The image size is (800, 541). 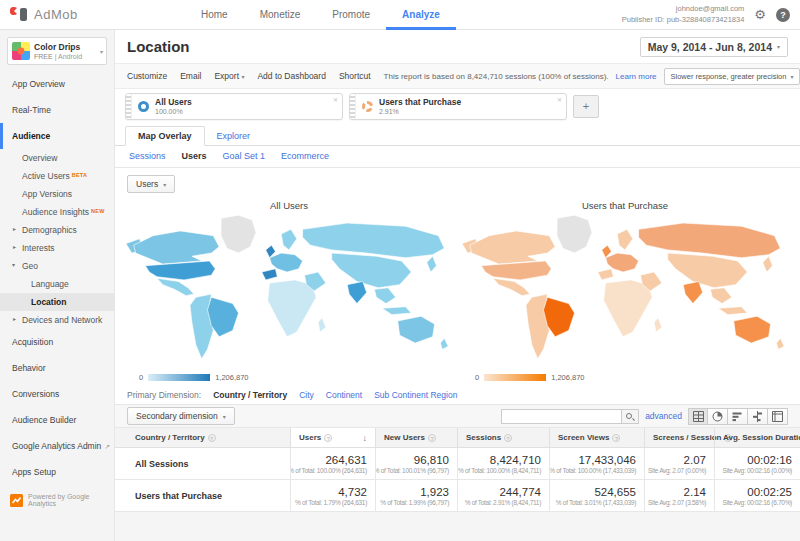 I want to click on sidebar-item-devices-and-network: ▸Devices and Network, so click(x=57, y=320).